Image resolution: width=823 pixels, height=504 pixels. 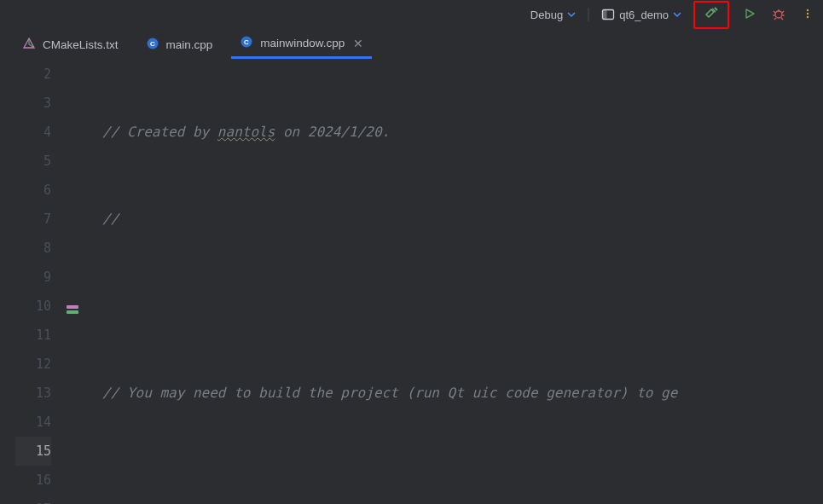 What do you see at coordinates (644, 15) in the screenshot?
I see `run-target-label: qt6_demo` at bounding box center [644, 15].